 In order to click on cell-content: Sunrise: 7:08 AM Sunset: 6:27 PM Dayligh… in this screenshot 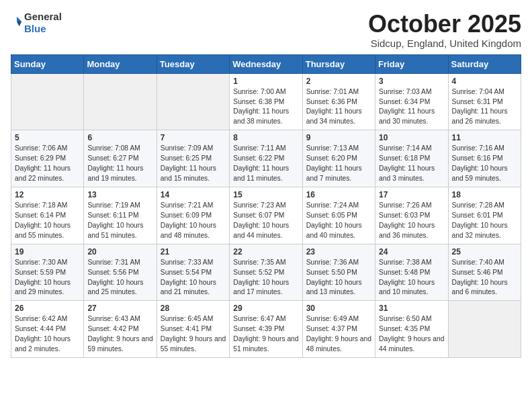, I will do `click(120, 164)`.